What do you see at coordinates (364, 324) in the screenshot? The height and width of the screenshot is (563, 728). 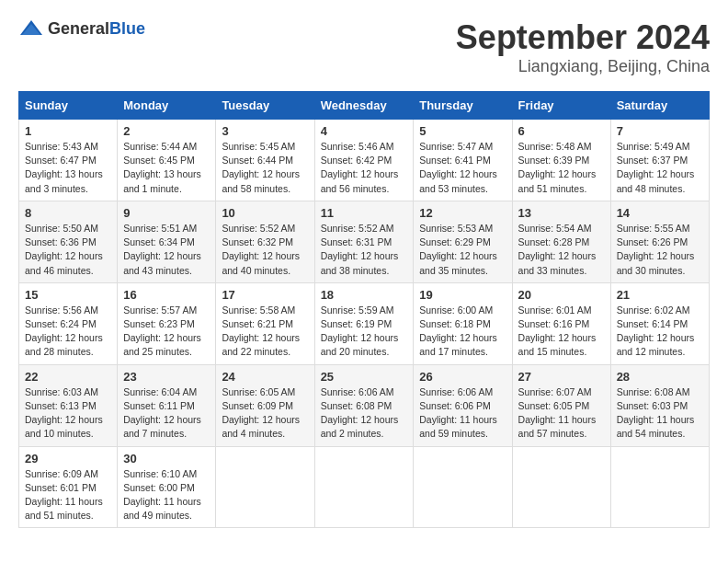 I see `calendar-cell: 18Sunrise: 5:59 AM Sunset: 6:19 PM Dayli…` at bounding box center [364, 324].